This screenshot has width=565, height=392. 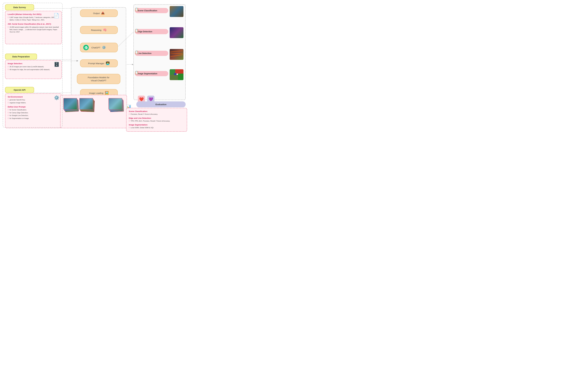 I want to click on scene-classification-label: Scene Classification, so click(x=147, y=11).